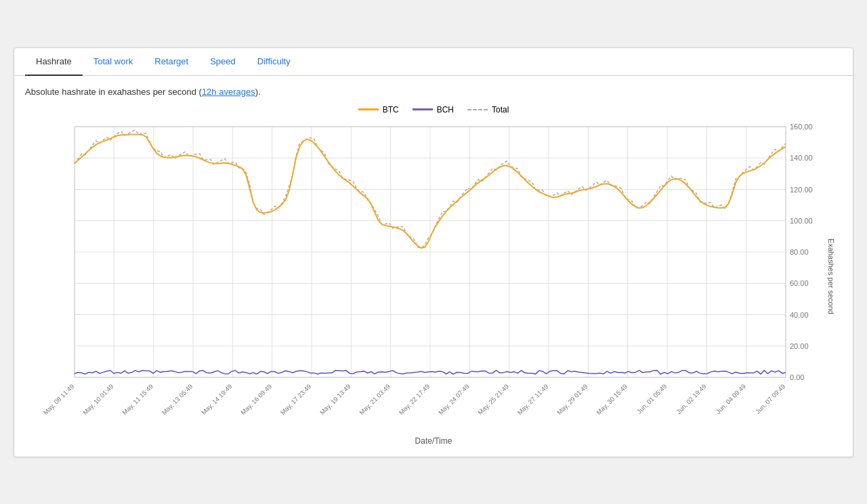  I want to click on tab-total-work: Total work, so click(114, 62).